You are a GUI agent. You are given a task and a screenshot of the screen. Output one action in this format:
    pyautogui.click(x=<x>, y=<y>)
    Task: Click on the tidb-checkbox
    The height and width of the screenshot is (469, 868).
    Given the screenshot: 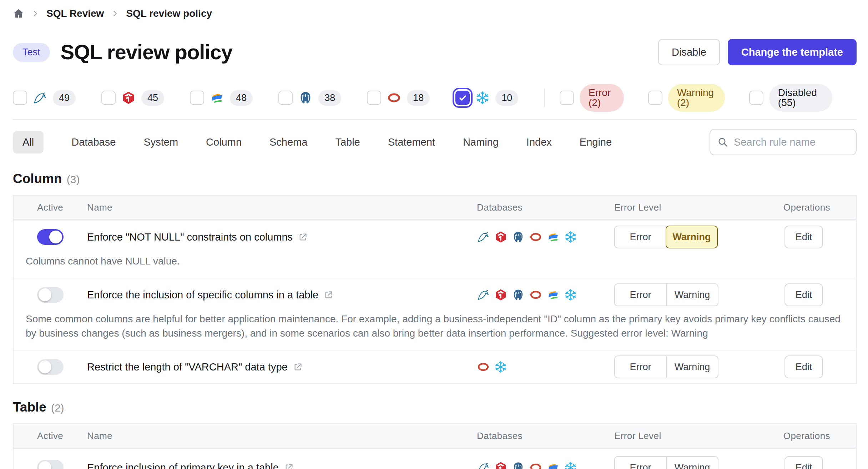 What is the action you would take?
    pyautogui.click(x=108, y=98)
    